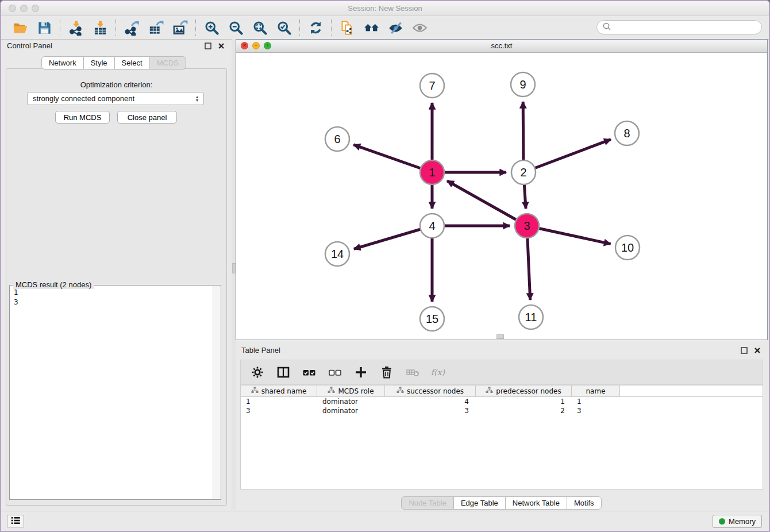 This screenshot has height=532, width=770. I want to click on add-icon, so click(361, 372).